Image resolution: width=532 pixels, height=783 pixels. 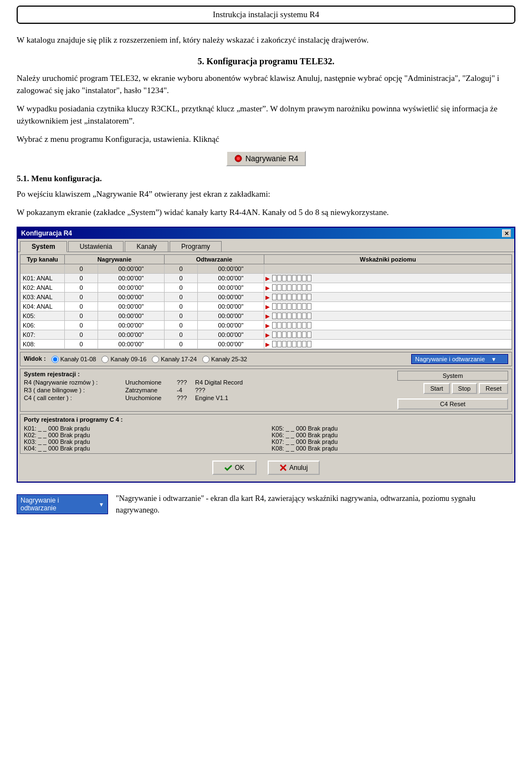 What do you see at coordinates (74, 359) in the screenshot?
I see `radio-kanaly-01-08: Kanały 01-08` at bounding box center [74, 359].